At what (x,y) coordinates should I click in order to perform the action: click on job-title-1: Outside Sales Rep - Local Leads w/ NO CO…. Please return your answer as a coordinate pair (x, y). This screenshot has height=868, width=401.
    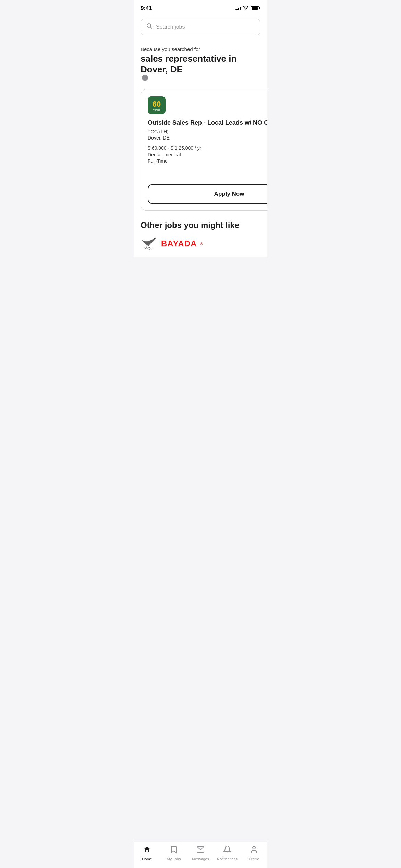
    Looking at the image, I should click on (208, 123).